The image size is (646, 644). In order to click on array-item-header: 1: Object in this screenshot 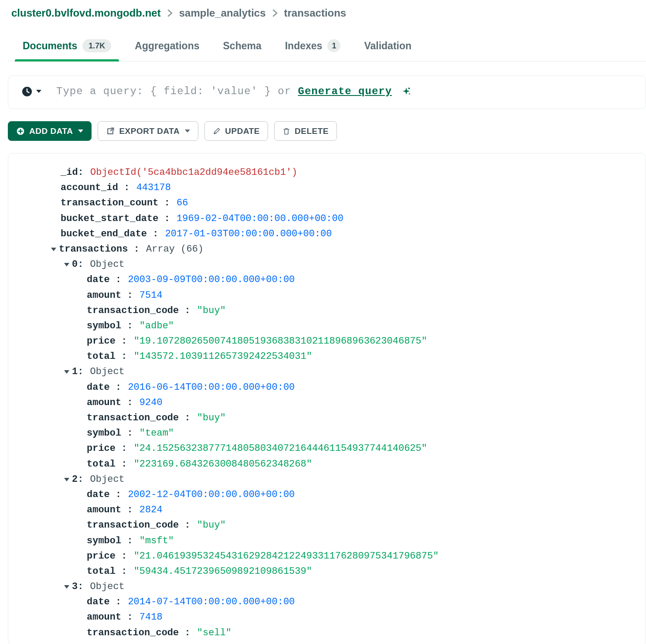, I will do `click(332, 371)`.